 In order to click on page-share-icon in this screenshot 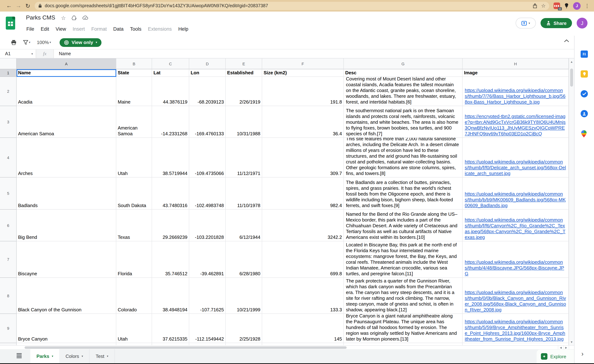, I will do `click(535, 6)`.